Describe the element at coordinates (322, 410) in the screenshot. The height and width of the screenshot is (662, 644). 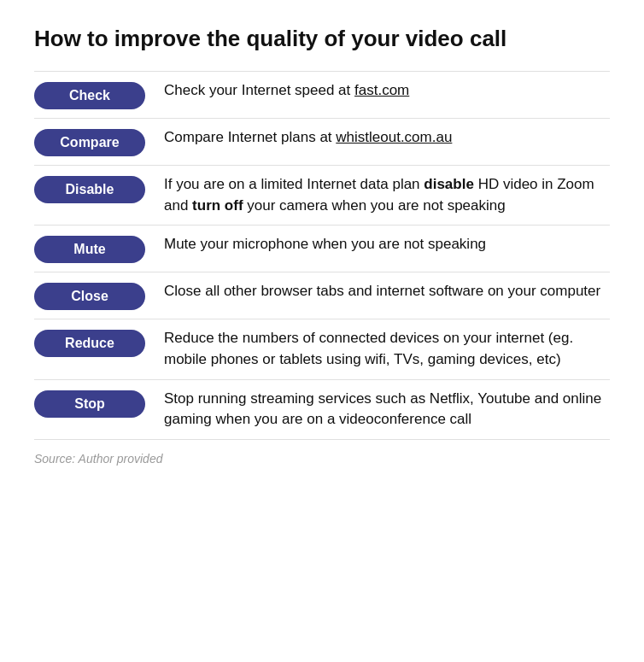
I see `item-row-stop: StopStop running streaming services such…` at that location.